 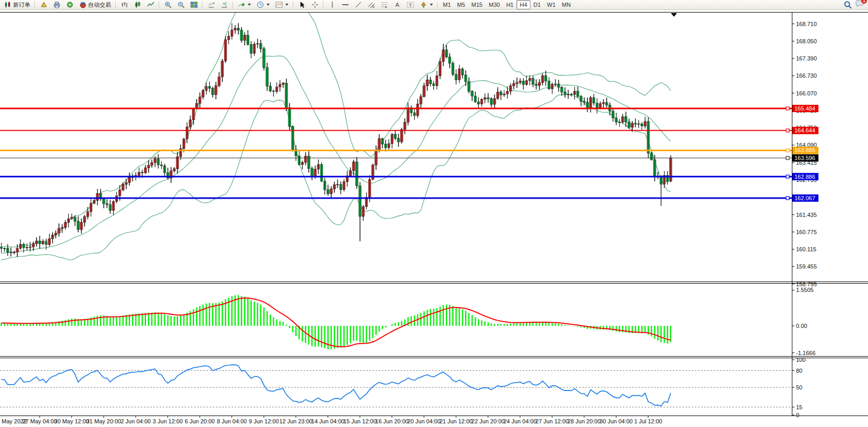 I want to click on svg-text: 15 Jun 12:00, so click(x=360, y=421).